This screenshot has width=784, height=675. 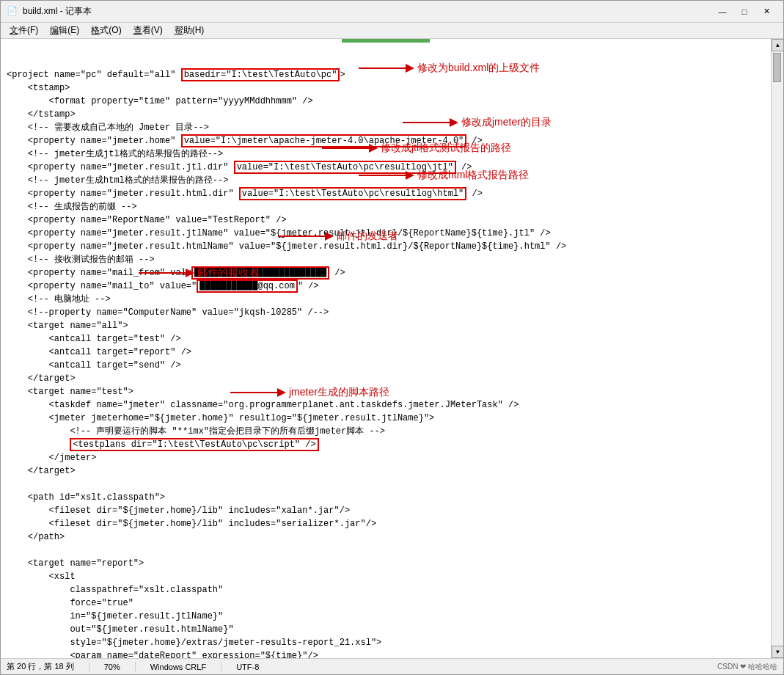 What do you see at coordinates (106, 31) in the screenshot?
I see `menu-format: 格式(O)` at bounding box center [106, 31].